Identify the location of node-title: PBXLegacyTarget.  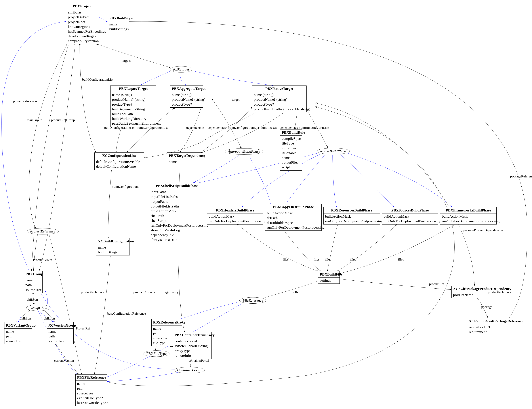
(133, 89).